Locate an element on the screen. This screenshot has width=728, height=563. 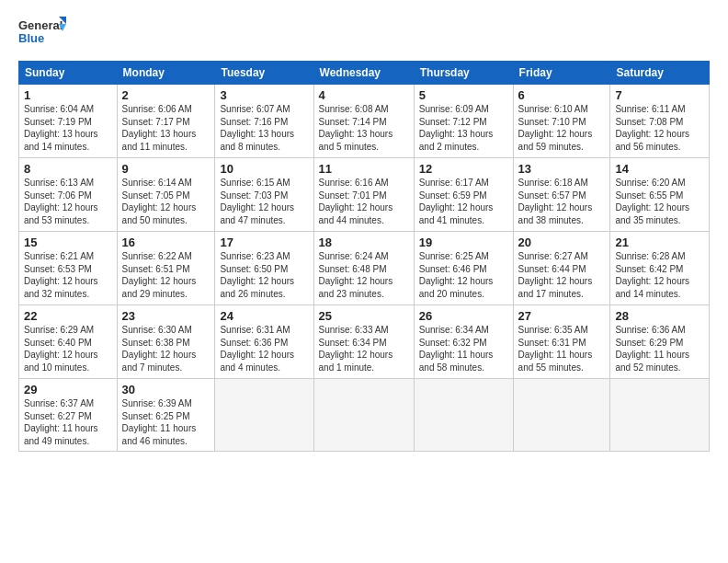
day-cell: 22Sunrise: 6:29 AM Sunset: 6:40 PM Dayli… is located at coordinates (68, 342).